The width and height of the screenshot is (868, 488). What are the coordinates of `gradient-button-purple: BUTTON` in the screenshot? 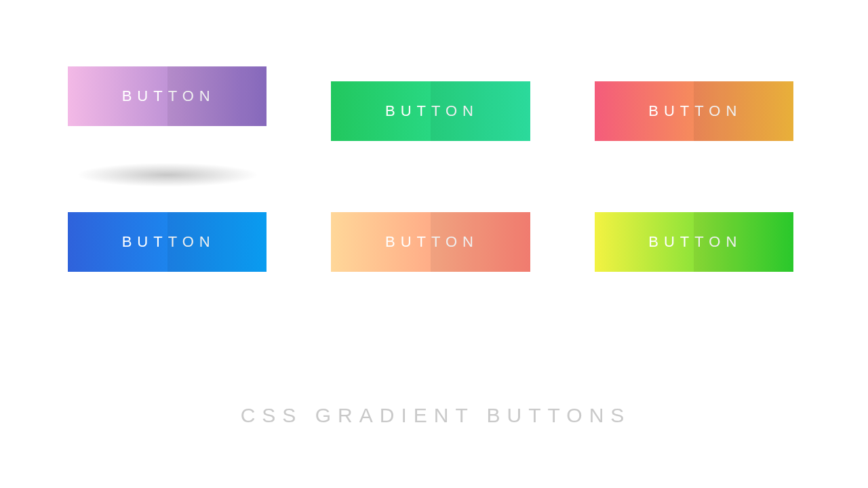 It's located at (167, 96).